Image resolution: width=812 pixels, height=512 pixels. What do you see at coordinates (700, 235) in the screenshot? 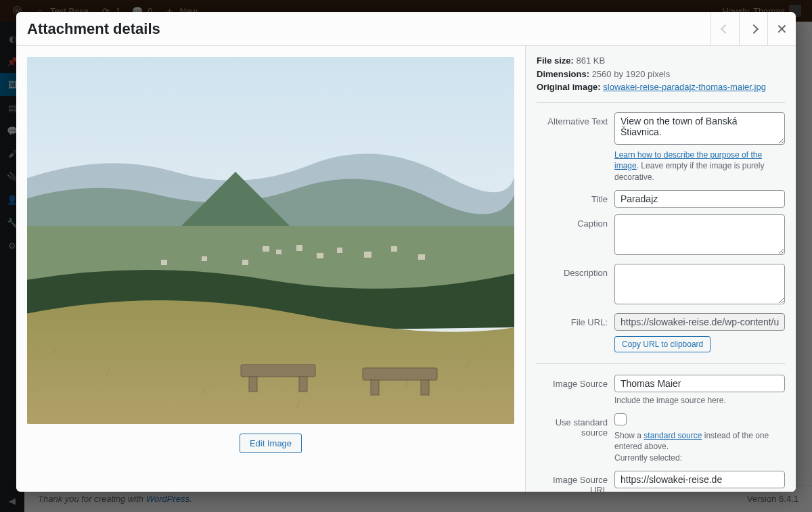
I see `caption-input` at bounding box center [700, 235].